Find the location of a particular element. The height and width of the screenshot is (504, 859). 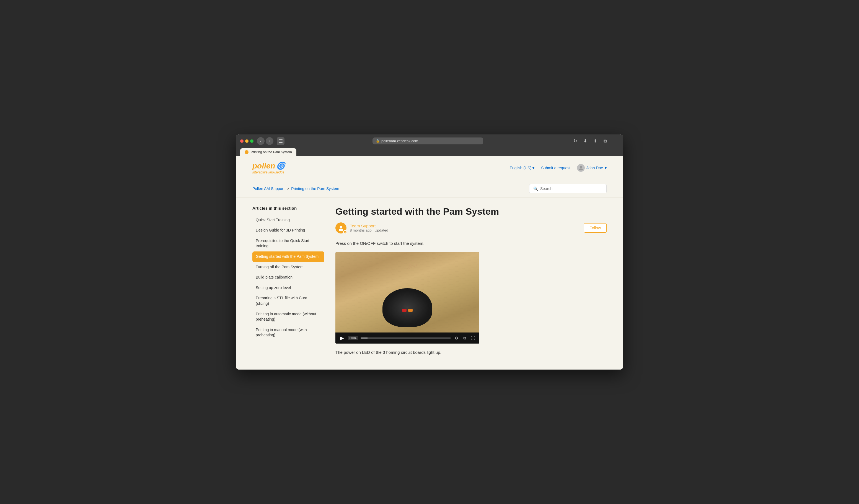

author-avatar: ● is located at coordinates (341, 228).